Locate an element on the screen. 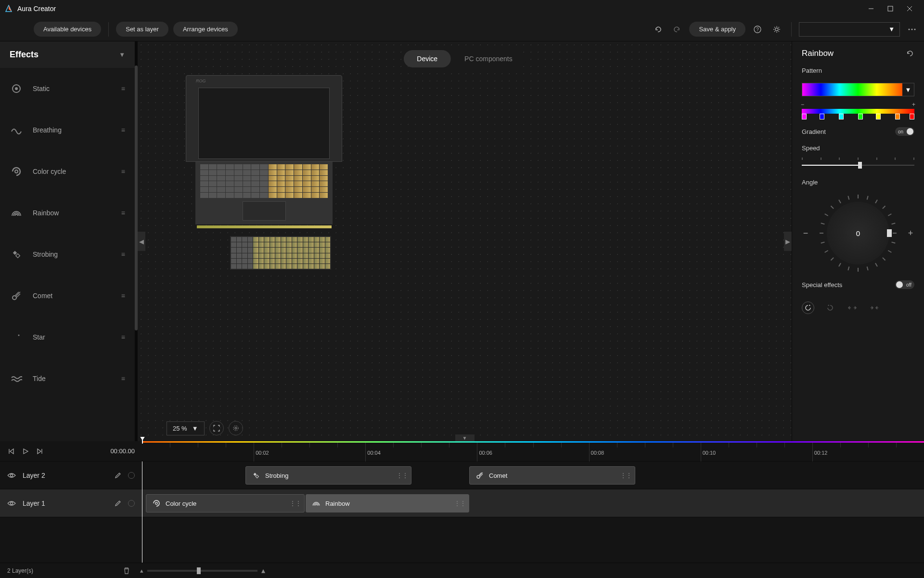 The height and width of the screenshot is (578, 924). angle-minus-button: − is located at coordinates (806, 233).